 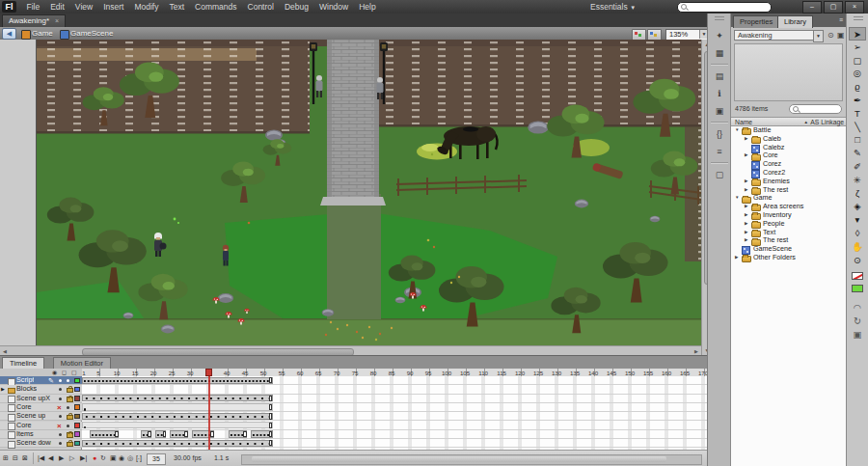 I want to click on hand-tool: ✋, so click(x=857, y=247).